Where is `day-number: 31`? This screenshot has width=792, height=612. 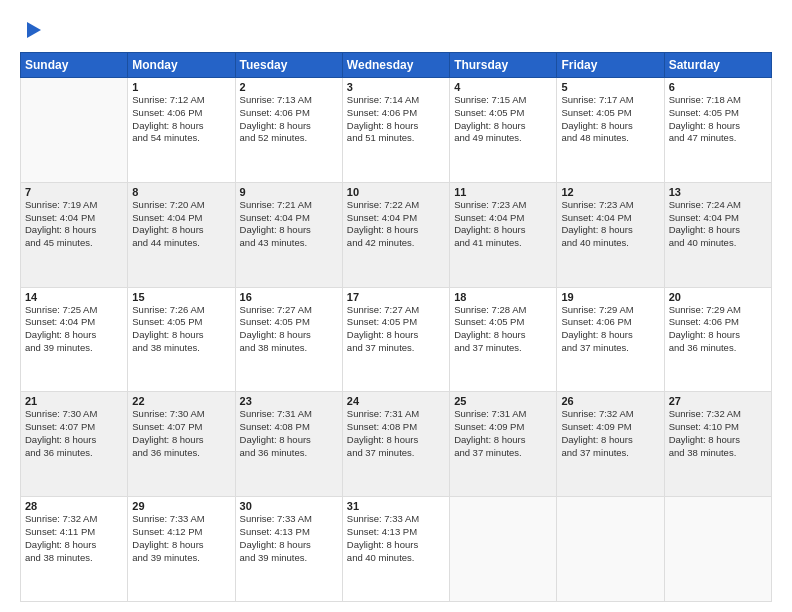 day-number: 31 is located at coordinates (396, 506).